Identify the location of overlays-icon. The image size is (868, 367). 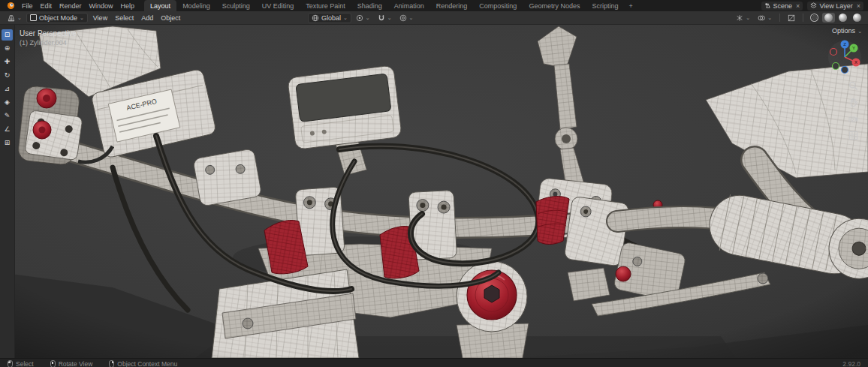
(761, 18).